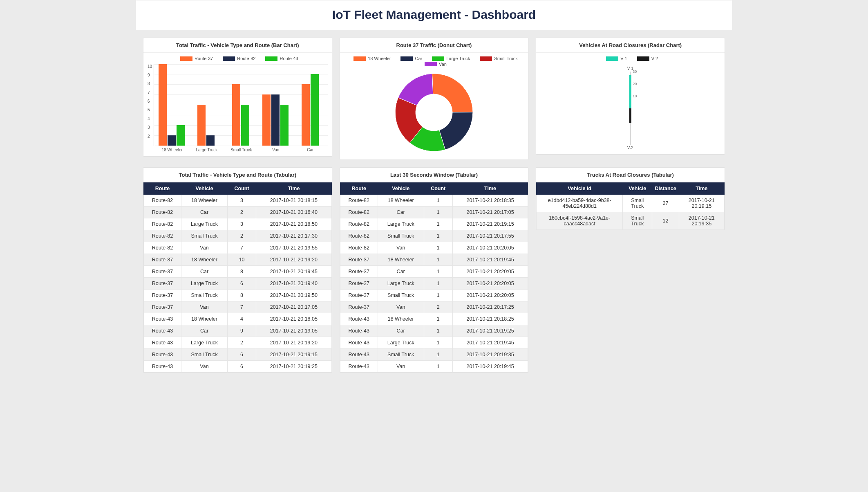 This screenshot has width=868, height=492. I want to click on table-cell: 2017-10-21 20:19:45, so click(490, 260).